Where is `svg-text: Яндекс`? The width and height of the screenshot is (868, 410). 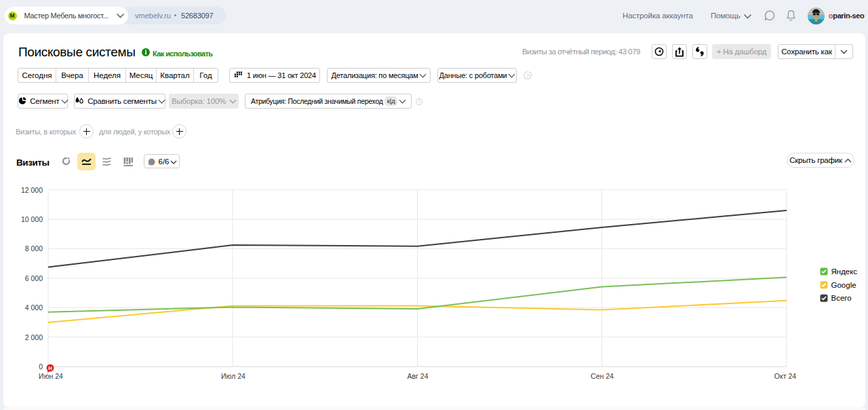 svg-text: Яндекс is located at coordinates (845, 272).